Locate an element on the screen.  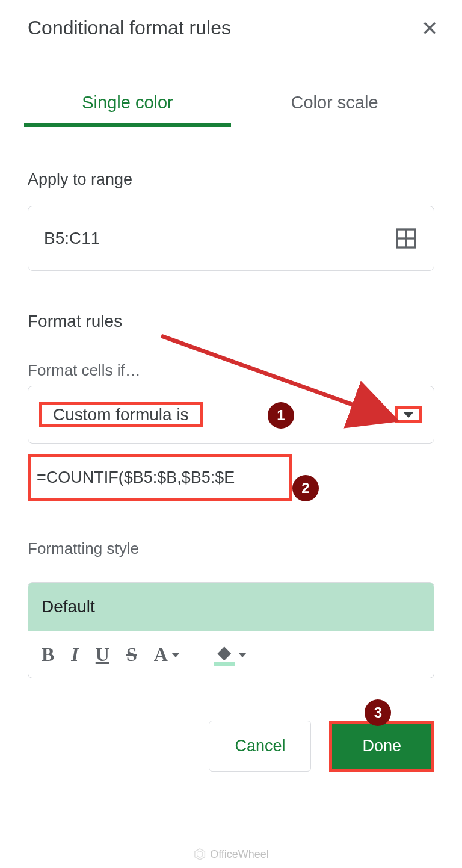
range-input-box: B5:C11 is located at coordinates (231, 238).